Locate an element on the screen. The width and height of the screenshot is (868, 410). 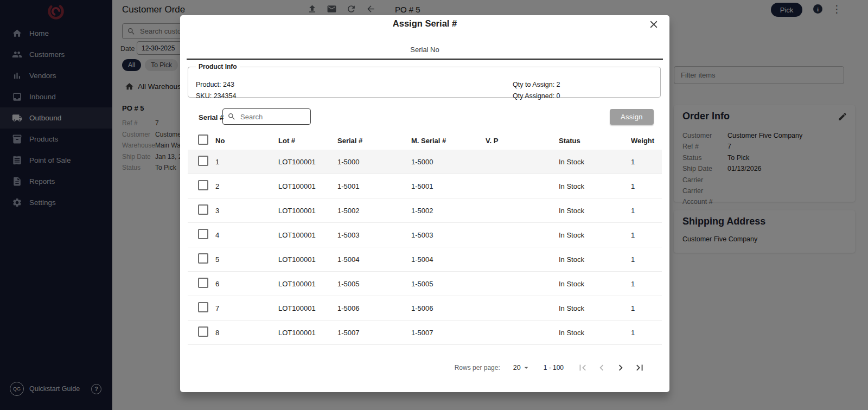
table-row: 1LOT1000011-50001-5000In Stock1 is located at coordinates (425, 162).